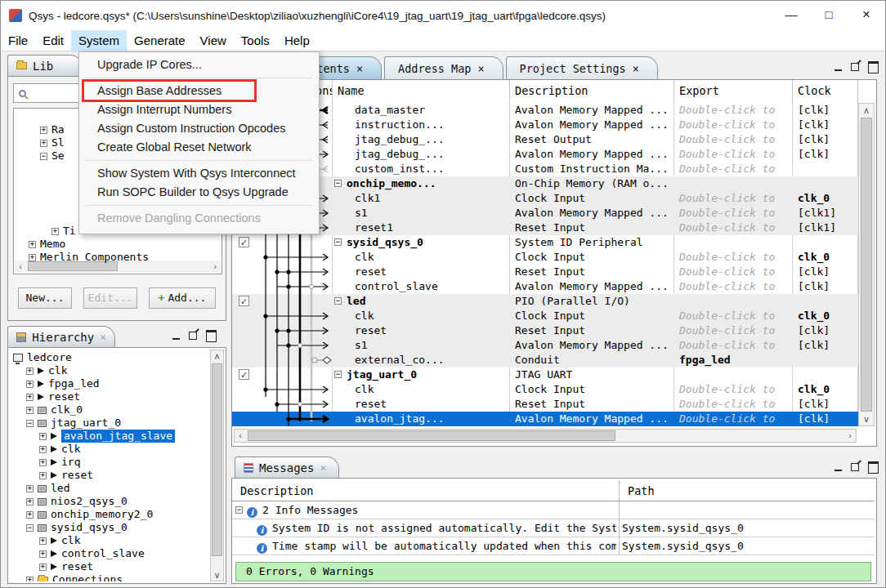 The image size is (886, 588). I want to click on table-row-reset1: reset1Reset InputDouble-click to[clk1], so click(545, 228).